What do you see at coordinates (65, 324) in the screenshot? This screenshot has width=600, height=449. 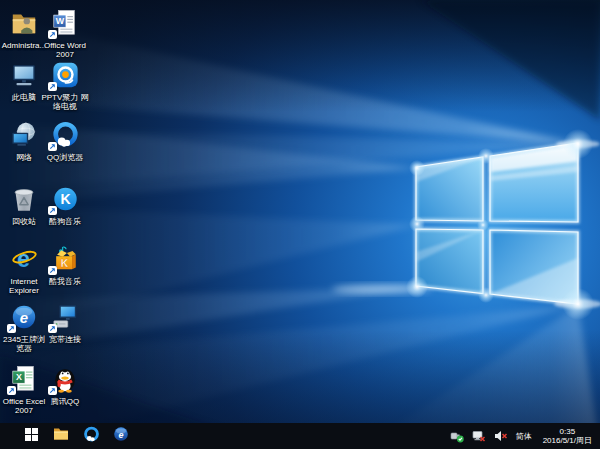 I see `desktop-icon-broadband-connection: 宽带连接` at bounding box center [65, 324].